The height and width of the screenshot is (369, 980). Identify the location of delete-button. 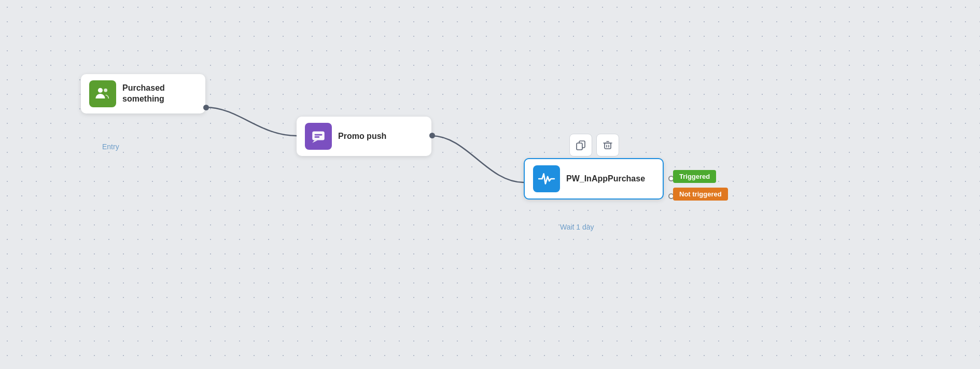
(608, 145).